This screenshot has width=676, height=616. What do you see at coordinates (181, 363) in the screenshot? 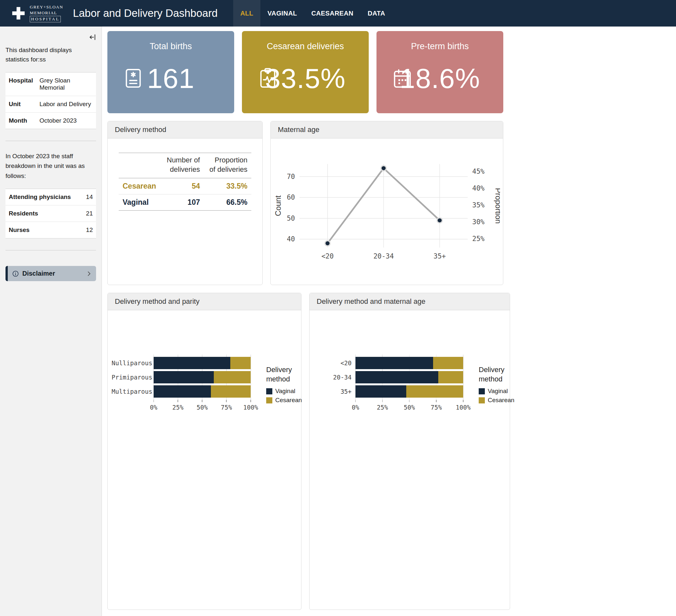
I see `bar-row: Nulliparous` at bounding box center [181, 363].